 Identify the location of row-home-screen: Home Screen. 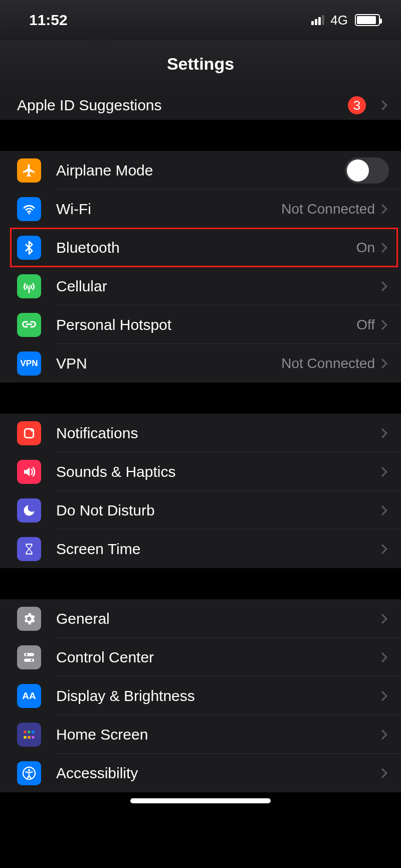
(200, 734).